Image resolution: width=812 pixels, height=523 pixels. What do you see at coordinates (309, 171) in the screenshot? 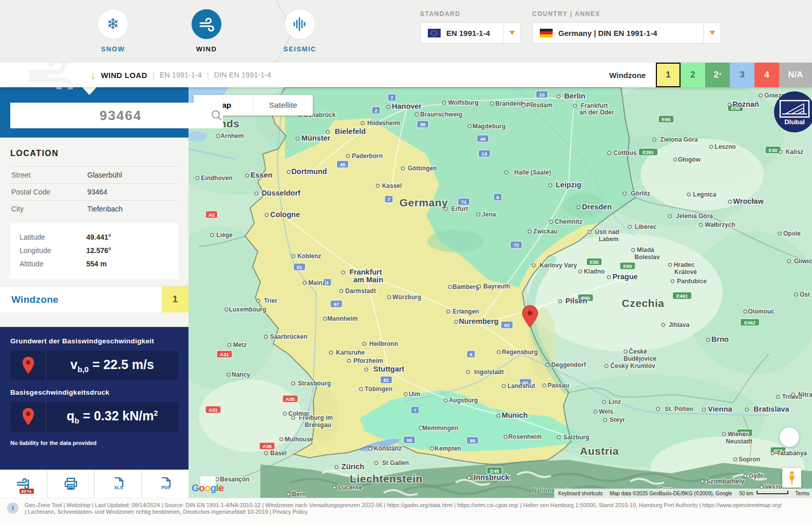
I see `map-label: Dortmund` at bounding box center [309, 171].